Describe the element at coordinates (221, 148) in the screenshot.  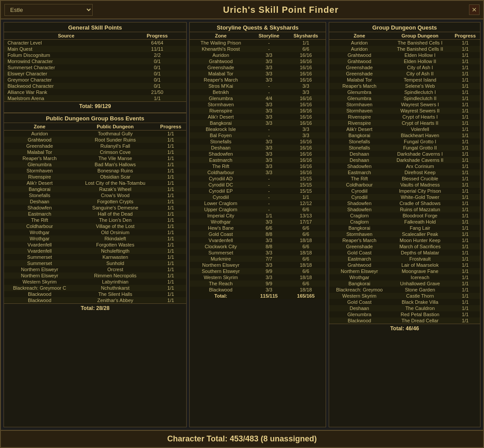
I see `zone-cell: Deshaan` at that location.